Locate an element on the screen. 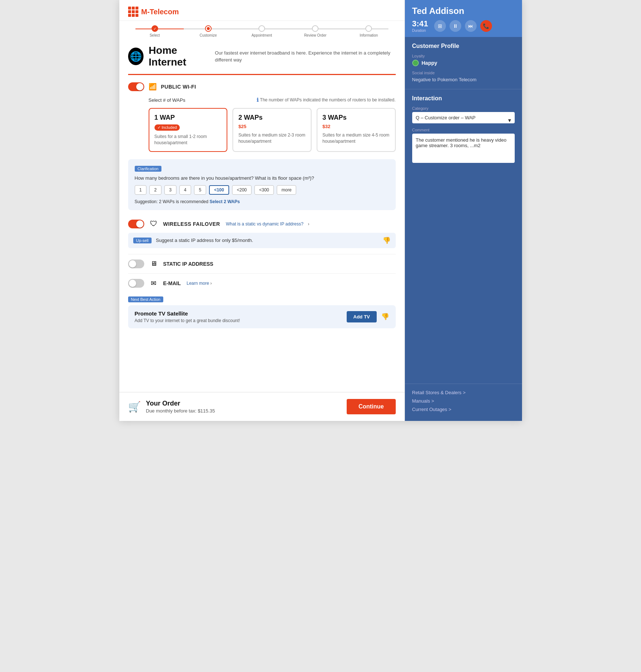 Image resolution: width=641 pixels, height=672 pixels. wap-1-title: 1 WAP is located at coordinates (188, 118).